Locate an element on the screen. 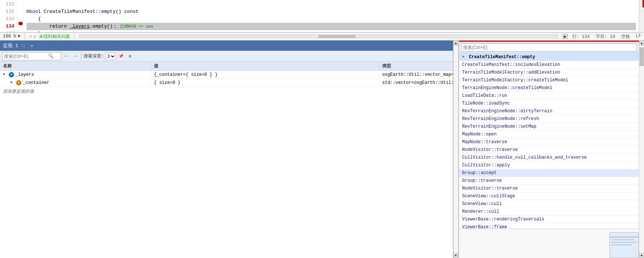 The height and width of the screenshot is (258, 644). callstack-item-22: ViewerBase::frame is located at coordinates (549, 226).